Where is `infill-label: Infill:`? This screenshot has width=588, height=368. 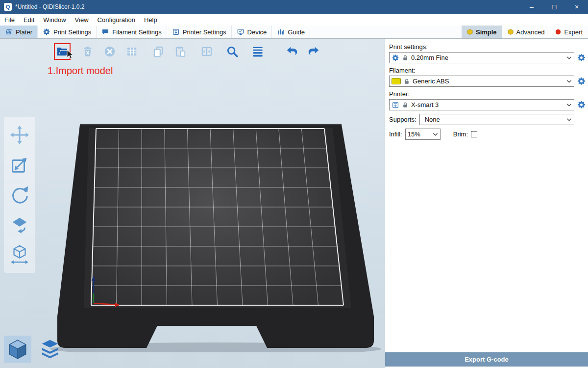 infill-label: Infill: is located at coordinates (396, 134).